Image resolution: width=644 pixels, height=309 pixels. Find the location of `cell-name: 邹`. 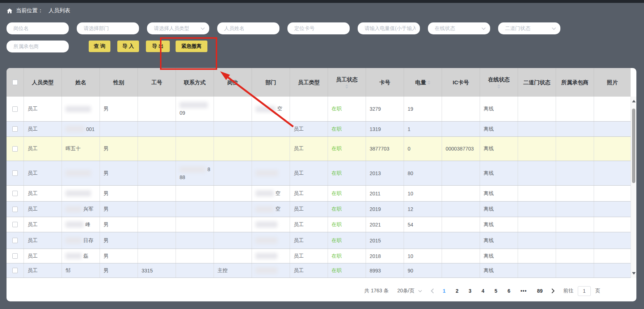

cell-name: 邹 is located at coordinates (81, 271).